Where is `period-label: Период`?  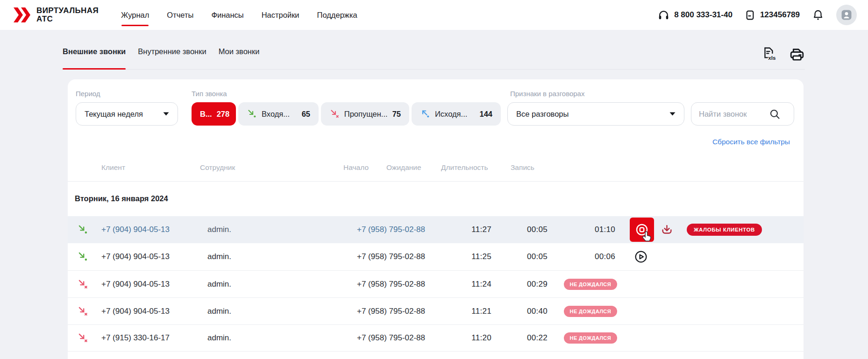 period-label: Период is located at coordinates (88, 93).